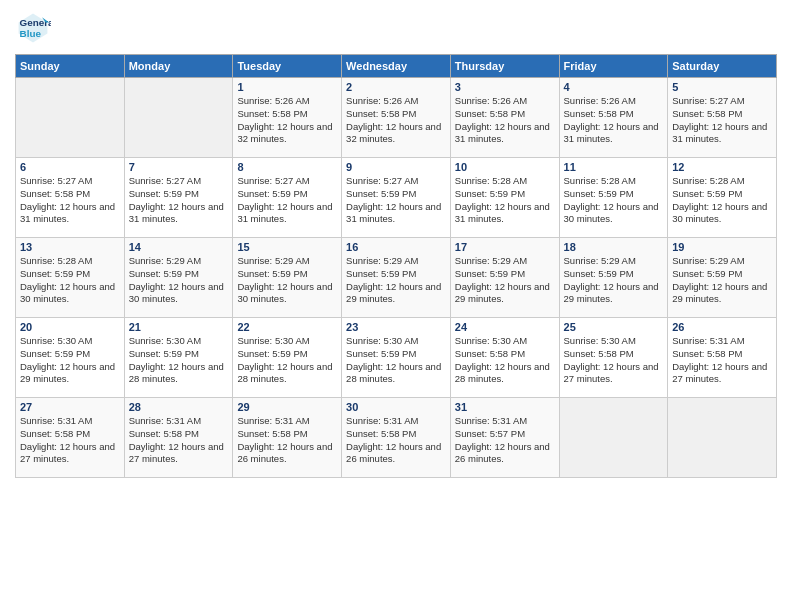 The image size is (792, 612). Describe the element at coordinates (396, 66) in the screenshot. I see `weekday-header-row: SundayMondayTuesdayWednesdayThursdayFrid…` at that location.